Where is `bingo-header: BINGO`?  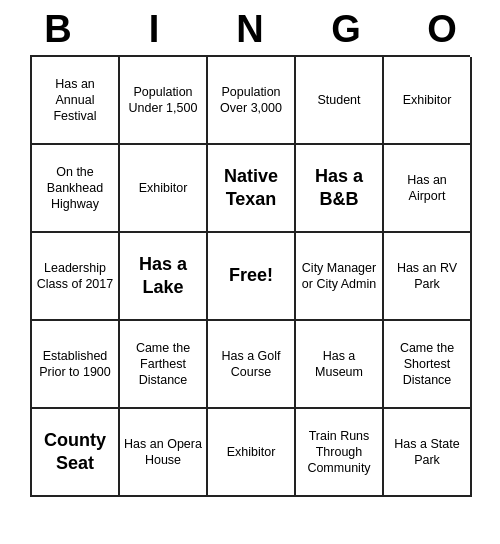
bingo-header: BINGO is located at coordinates (250, 28).